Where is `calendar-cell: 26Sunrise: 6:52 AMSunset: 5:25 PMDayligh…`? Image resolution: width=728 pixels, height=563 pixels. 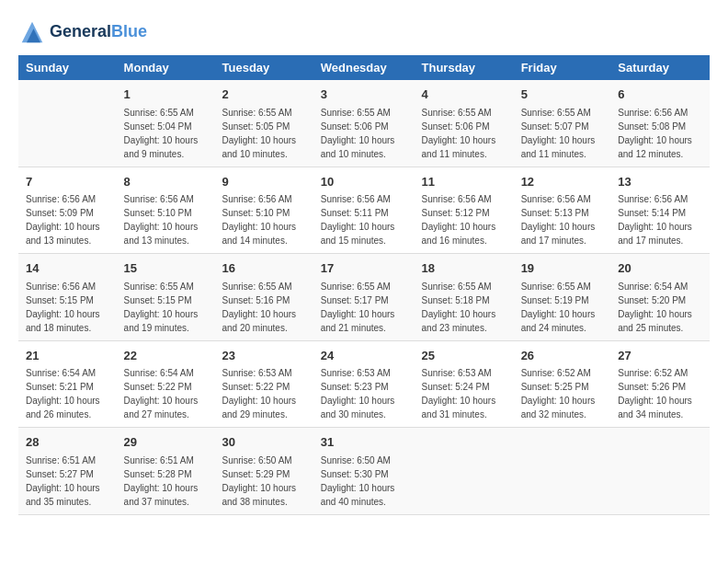 calendar-cell: 26Sunrise: 6:52 AMSunset: 5:25 PMDayligh… is located at coordinates (563, 385).